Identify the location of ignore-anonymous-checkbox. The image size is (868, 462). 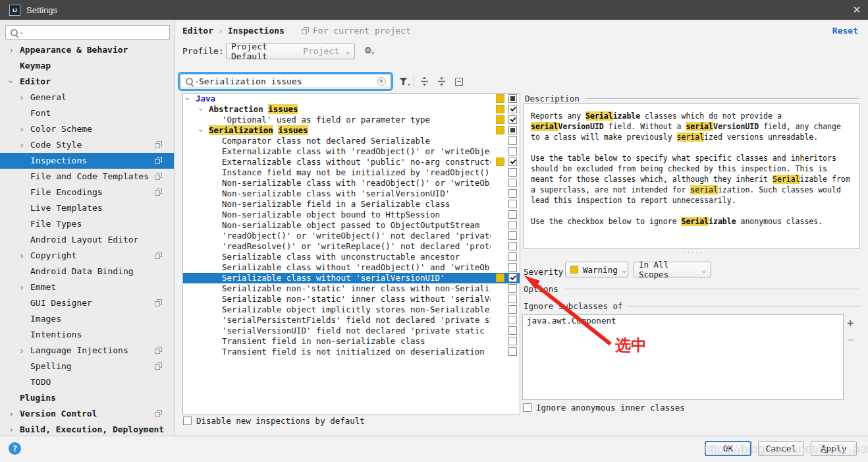
(527, 407).